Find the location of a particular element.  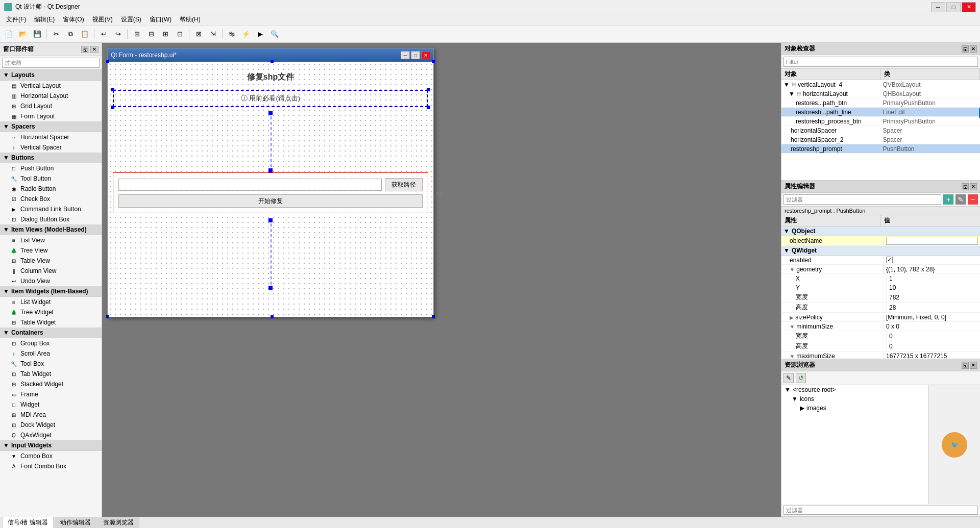

menu-view: 视图(V) is located at coordinates (103, 19).